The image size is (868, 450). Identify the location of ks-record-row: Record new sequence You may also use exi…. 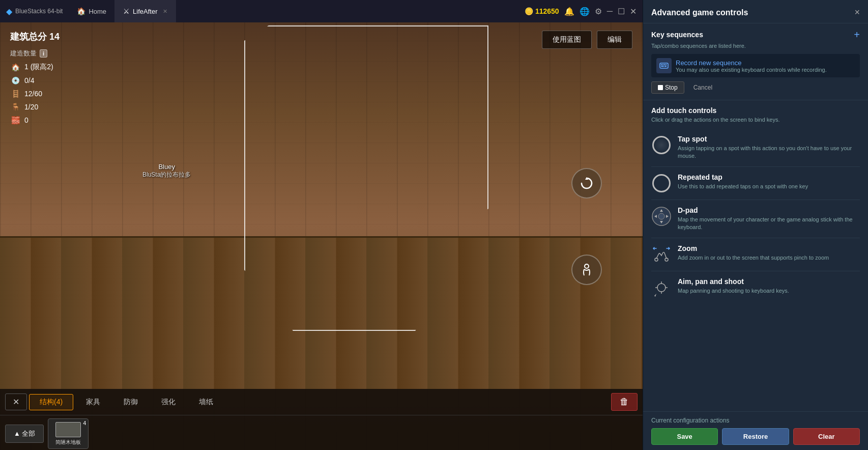
(756, 66).